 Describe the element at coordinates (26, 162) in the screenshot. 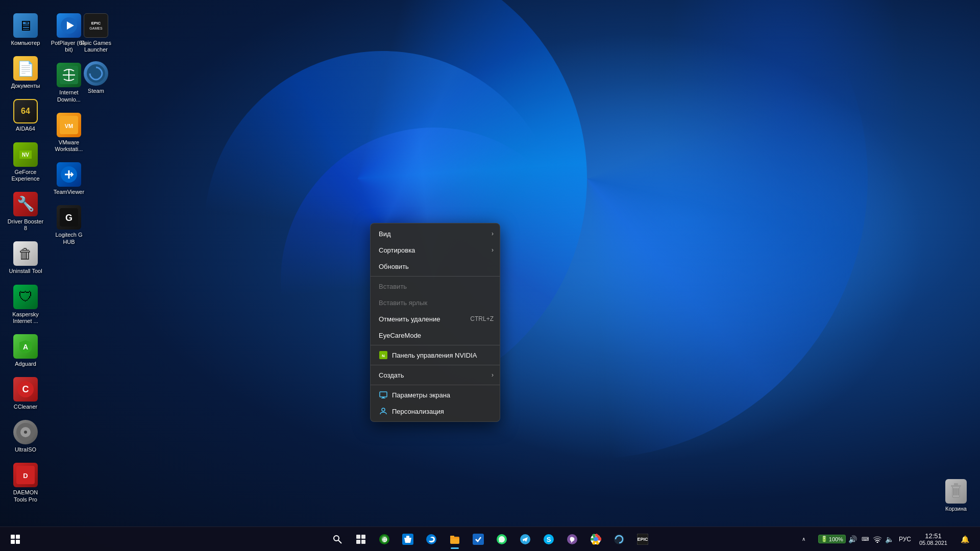

I see `desktop-icon-geforce: NV GeForce Experience` at that location.